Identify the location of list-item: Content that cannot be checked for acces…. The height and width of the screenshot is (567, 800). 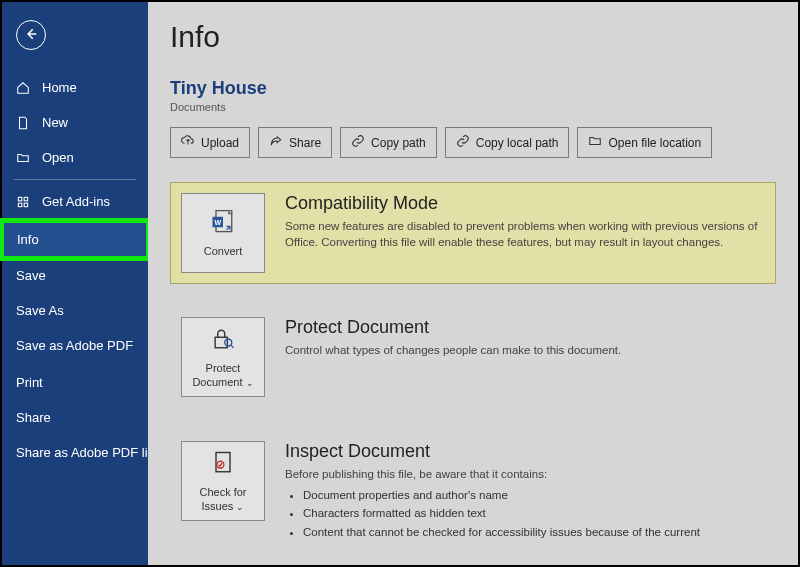
(502, 532).